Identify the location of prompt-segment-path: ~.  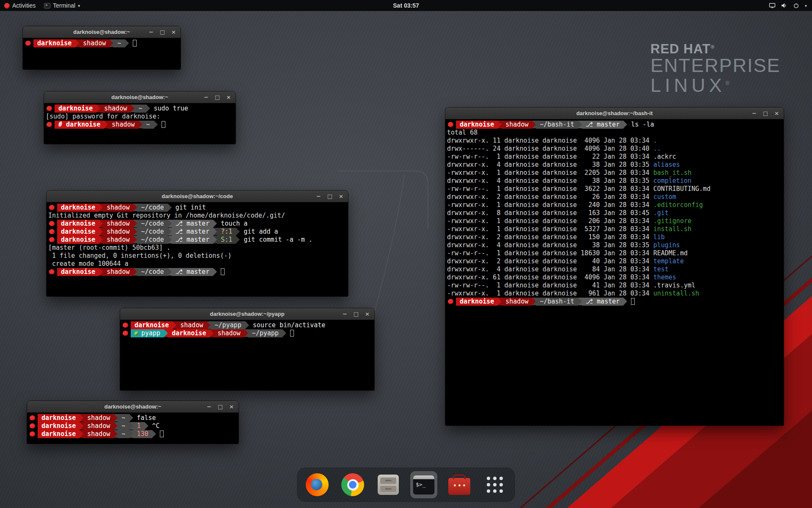
(119, 43).